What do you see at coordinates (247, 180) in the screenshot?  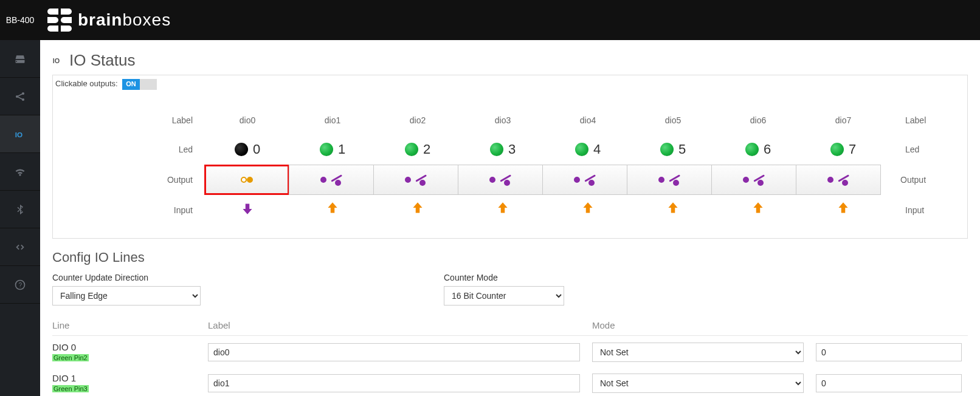 I see `switch-closed-icon` at bounding box center [247, 180].